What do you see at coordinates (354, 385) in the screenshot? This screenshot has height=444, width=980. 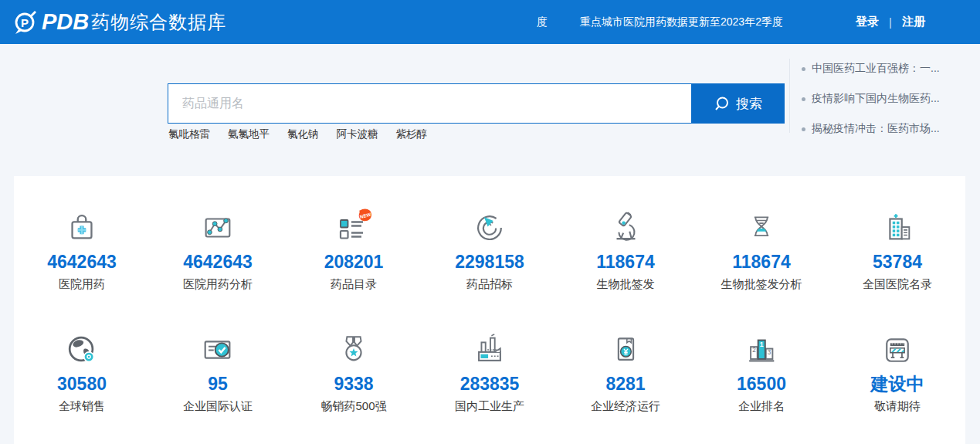 I see `stat-value: 9338` at bounding box center [354, 385].